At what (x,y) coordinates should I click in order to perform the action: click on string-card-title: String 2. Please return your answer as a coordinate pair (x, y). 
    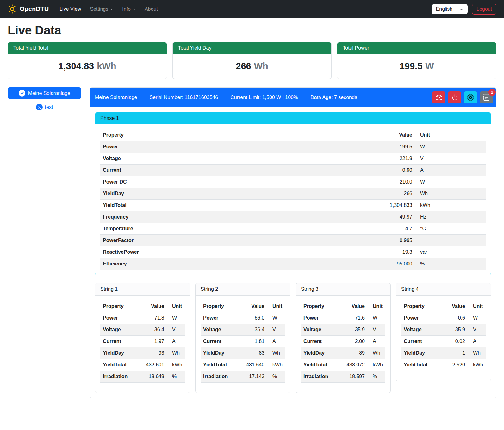
    Looking at the image, I should click on (243, 289).